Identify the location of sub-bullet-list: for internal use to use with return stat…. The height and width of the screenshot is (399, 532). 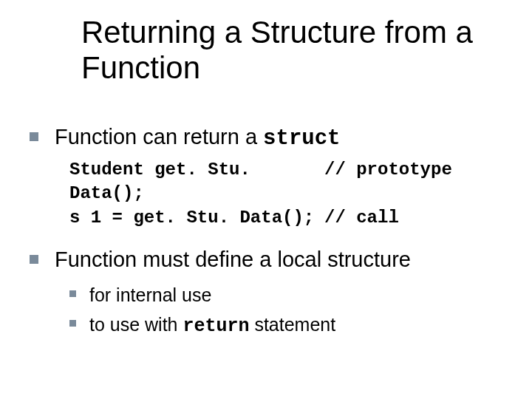
(266, 311).